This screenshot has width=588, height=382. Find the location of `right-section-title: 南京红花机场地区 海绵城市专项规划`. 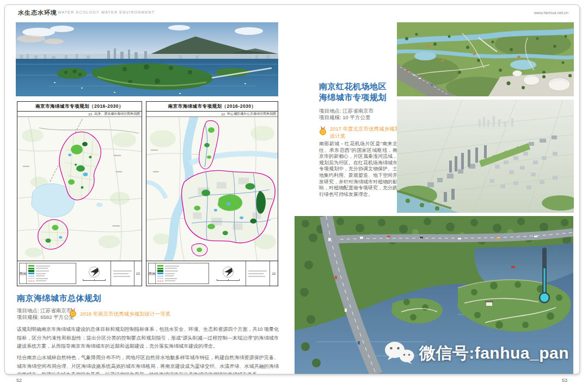

right-section-title: 南京红花机场地区 海绵城市专项规划 is located at coordinates (363, 92).